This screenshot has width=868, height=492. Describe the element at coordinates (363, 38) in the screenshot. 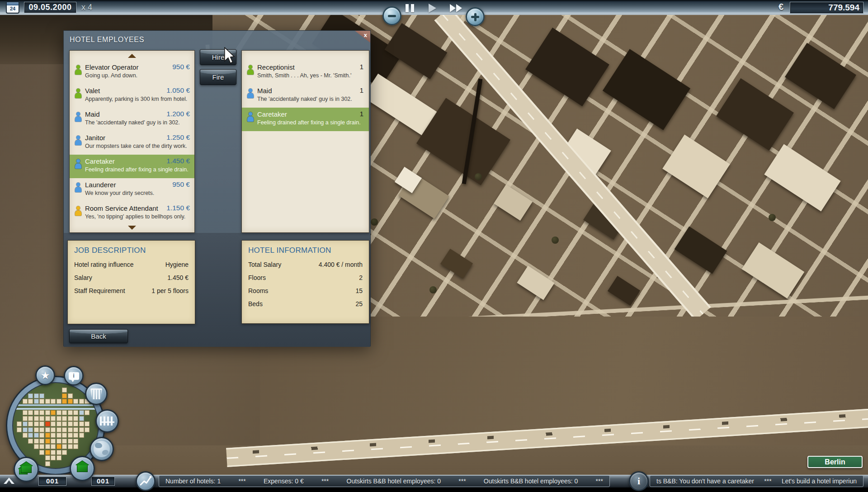

I see `close-button: x` at that location.